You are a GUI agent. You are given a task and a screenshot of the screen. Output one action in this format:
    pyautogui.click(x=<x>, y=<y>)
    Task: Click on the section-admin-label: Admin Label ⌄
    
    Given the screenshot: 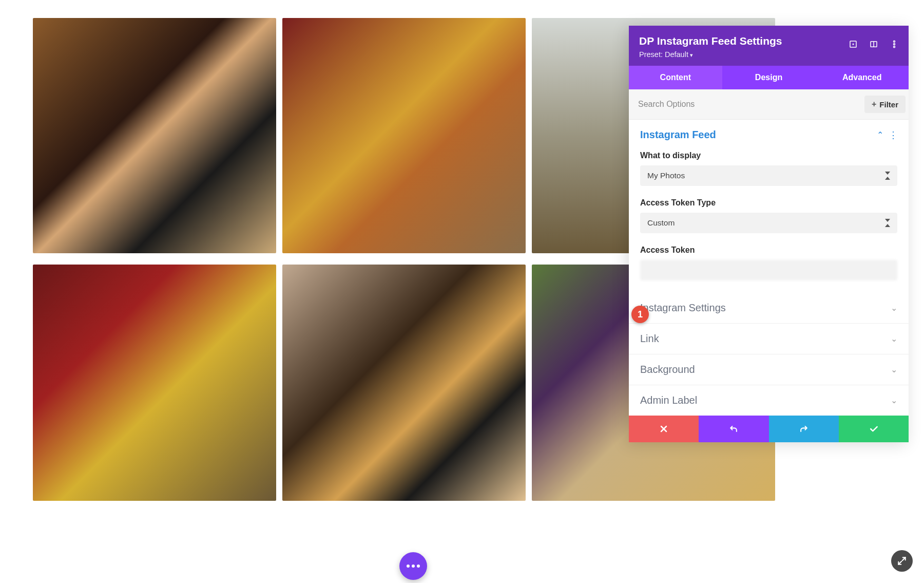 What is the action you would take?
    pyautogui.click(x=769, y=401)
    